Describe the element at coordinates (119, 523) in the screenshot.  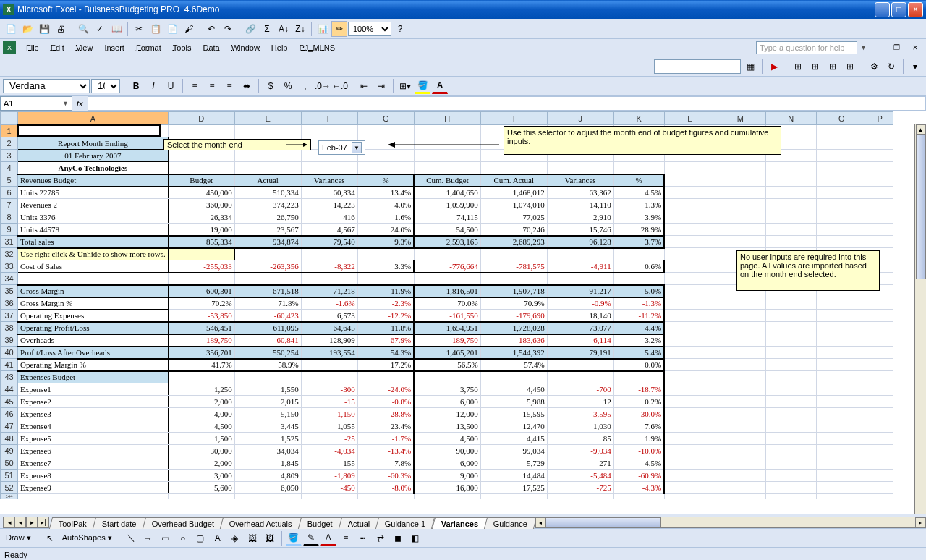
I see `sheet-tab-start-date: Start date` at that location.